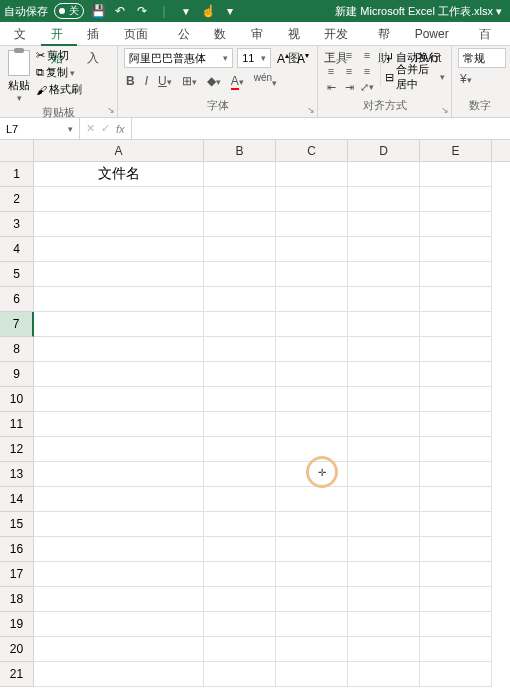 Image resolution: width=510 pixels, height=695 pixels. Describe the element at coordinates (466, 79) in the screenshot. I see `currency-button: ¥▾` at that location.